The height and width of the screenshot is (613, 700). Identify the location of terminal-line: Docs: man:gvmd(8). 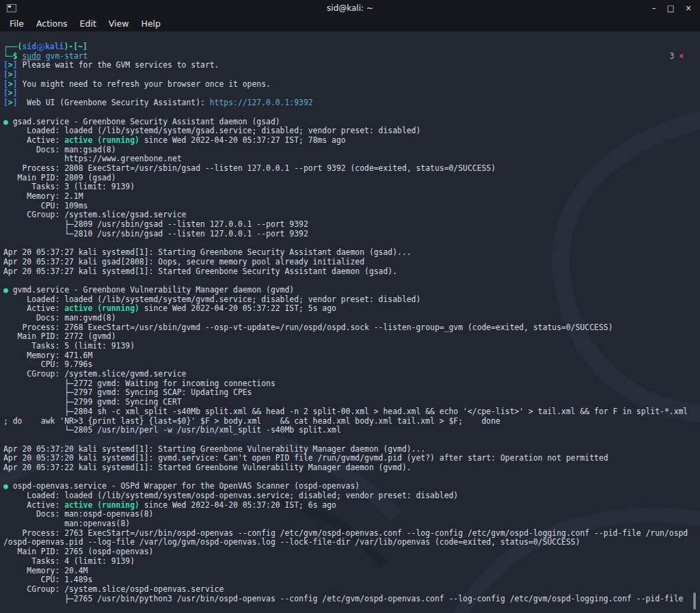
(351, 318).